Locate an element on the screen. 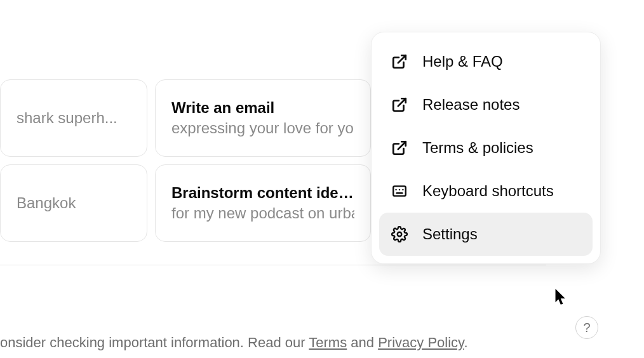  menu-item-label: Release notes is located at coordinates (471, 105).